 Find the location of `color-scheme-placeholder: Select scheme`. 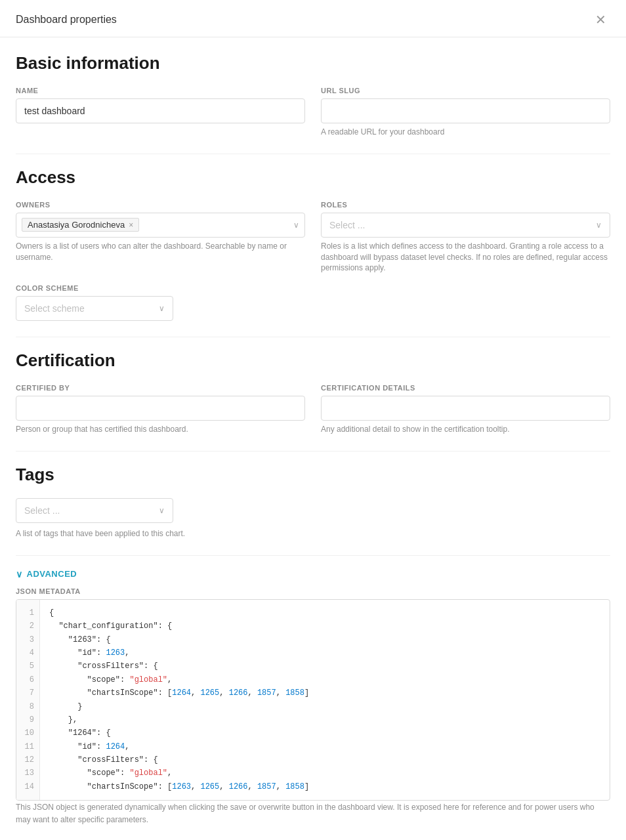

color-scheme-placeholder: Select scheme is located at coordinates (92, 308).